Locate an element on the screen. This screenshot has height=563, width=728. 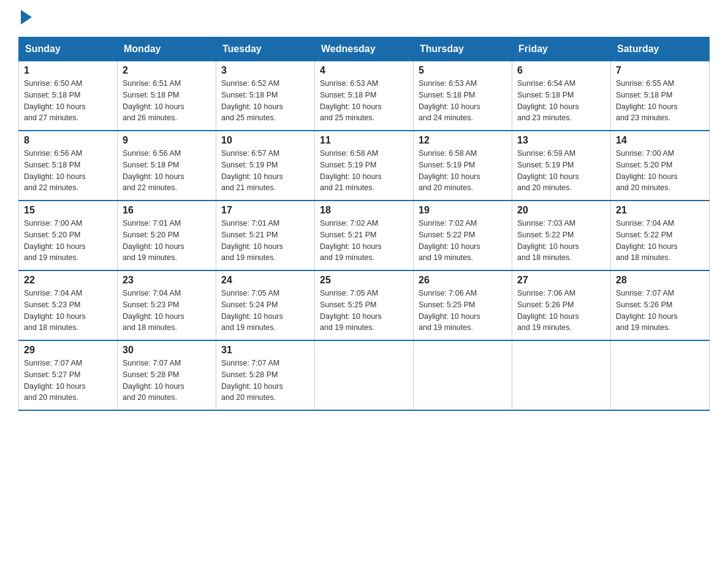
day-number: 16 is located at coordinates (167, 210).